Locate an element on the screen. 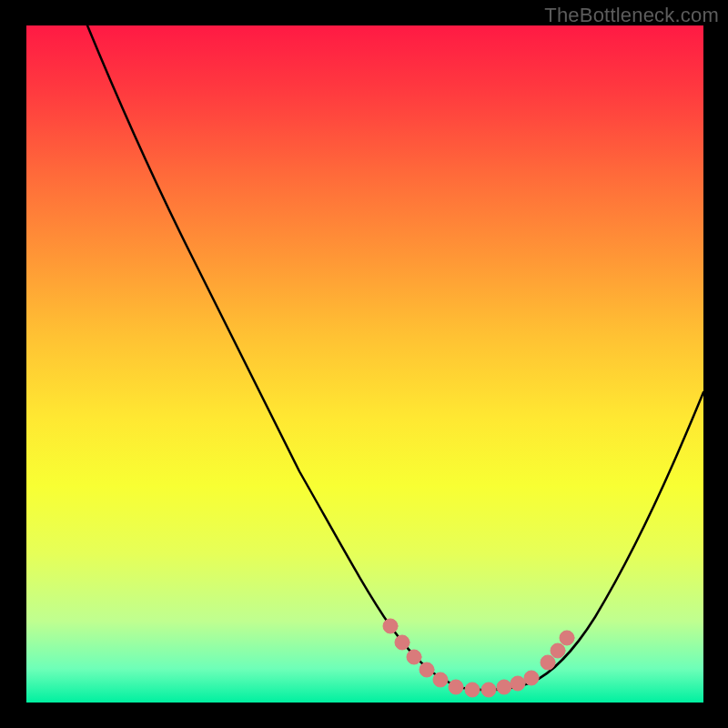  highlight-dots is located at coordinates (479, 658).